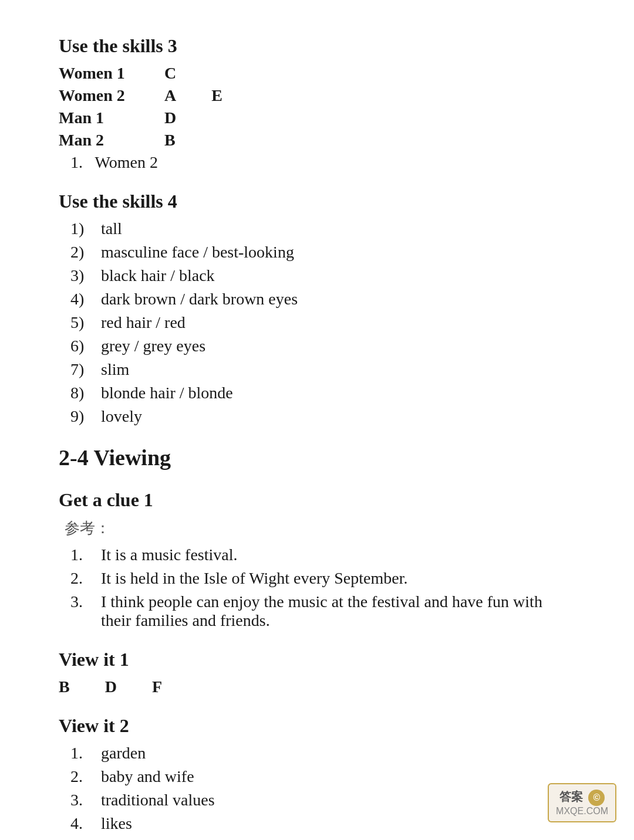 Image resolution: width=634 pixels, height=840 pixels. Describe the element at coordinates (317, 140) in the screenshot. I see `man2-row: Man 2 B` at that location.